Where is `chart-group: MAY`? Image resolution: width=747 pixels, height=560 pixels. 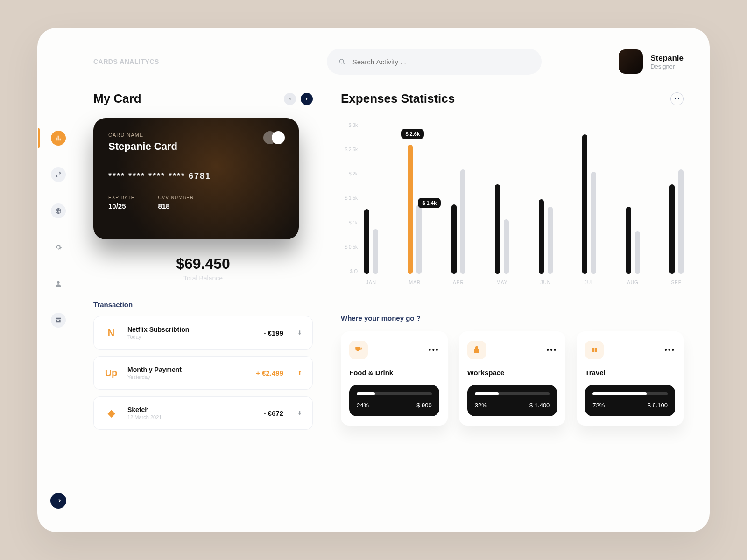 chart-group: MAY is located at coordinates (502, 199).